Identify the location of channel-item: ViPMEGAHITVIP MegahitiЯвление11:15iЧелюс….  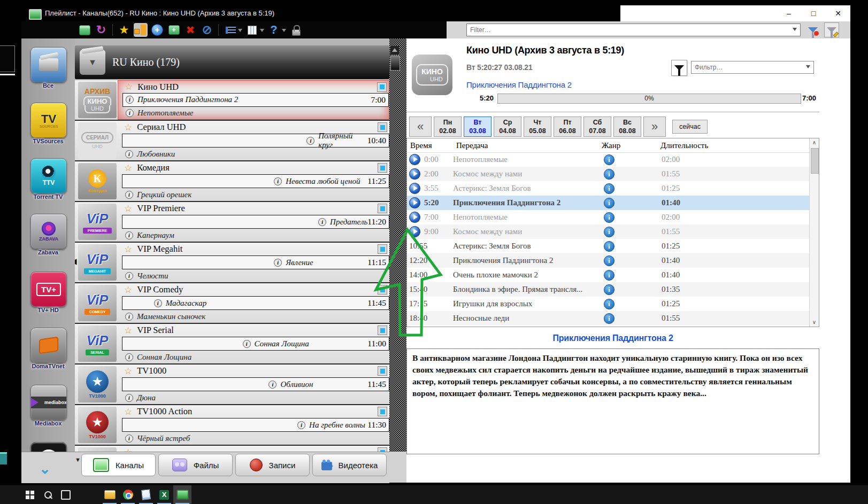
(232, 263).